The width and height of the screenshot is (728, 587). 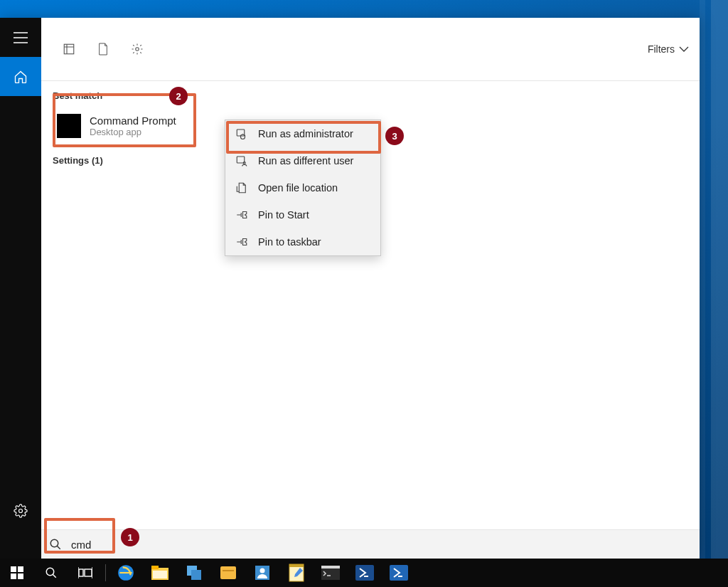 What do you see at coordinates (303, 134) in the screenshot?
I see `context-run-as-admin: Run as administrator` at bounding box center [303, 134].